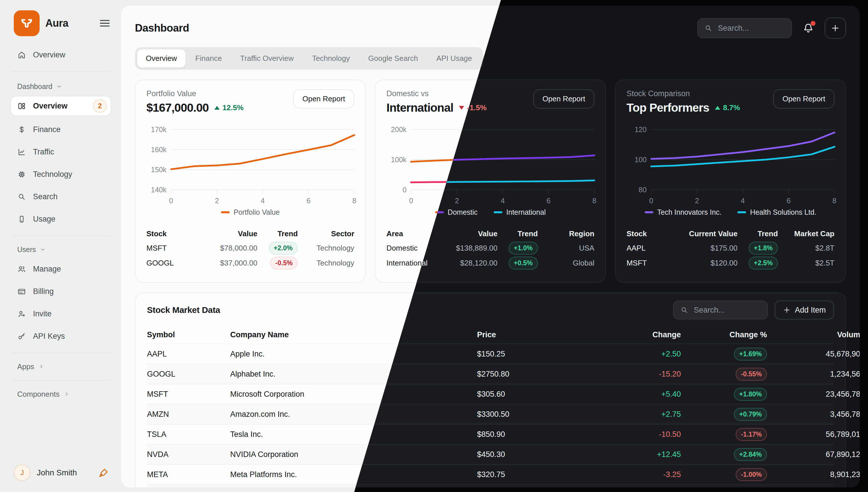  Describe the element at coordinates (267, 58) in the screenshot. I see `tab-traffic-overview: Traffic Overview` at that location.